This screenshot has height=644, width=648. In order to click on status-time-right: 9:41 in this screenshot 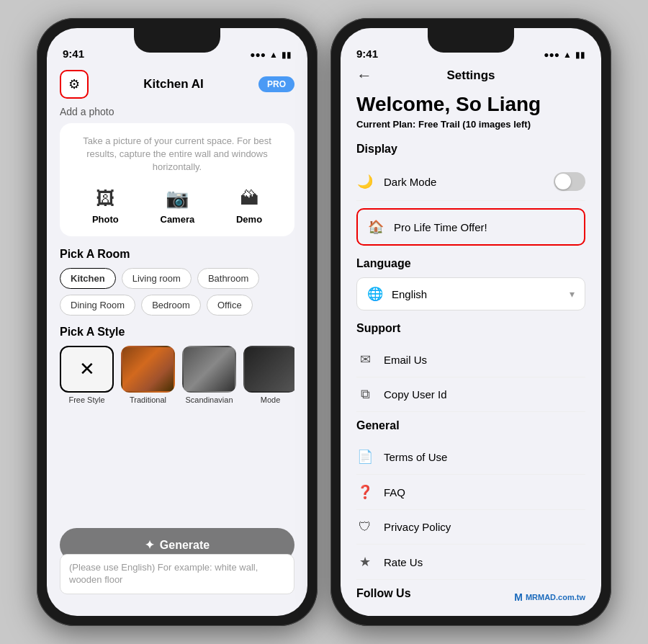, I will do `click(367, 53)`.